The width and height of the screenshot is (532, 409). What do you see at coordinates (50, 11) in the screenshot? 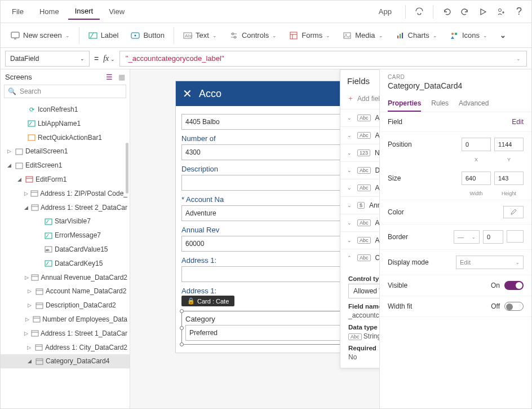
I see `menu-home: Home` at bounding box center [50, 11].